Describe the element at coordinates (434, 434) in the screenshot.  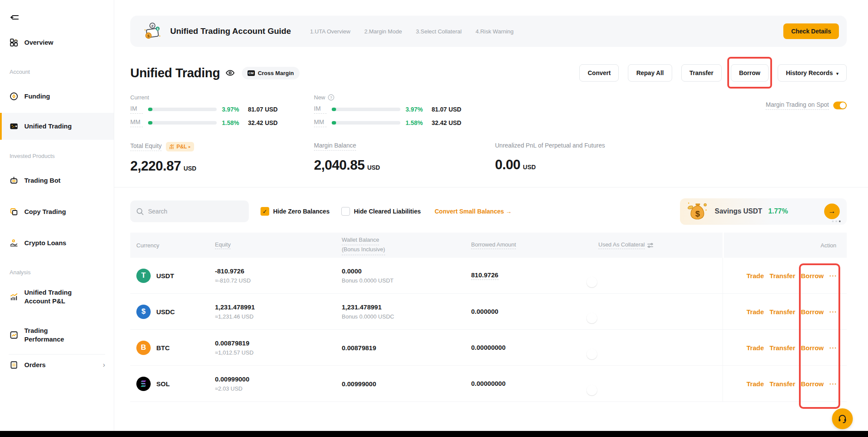
I see `bottom-window-edge` at that location.